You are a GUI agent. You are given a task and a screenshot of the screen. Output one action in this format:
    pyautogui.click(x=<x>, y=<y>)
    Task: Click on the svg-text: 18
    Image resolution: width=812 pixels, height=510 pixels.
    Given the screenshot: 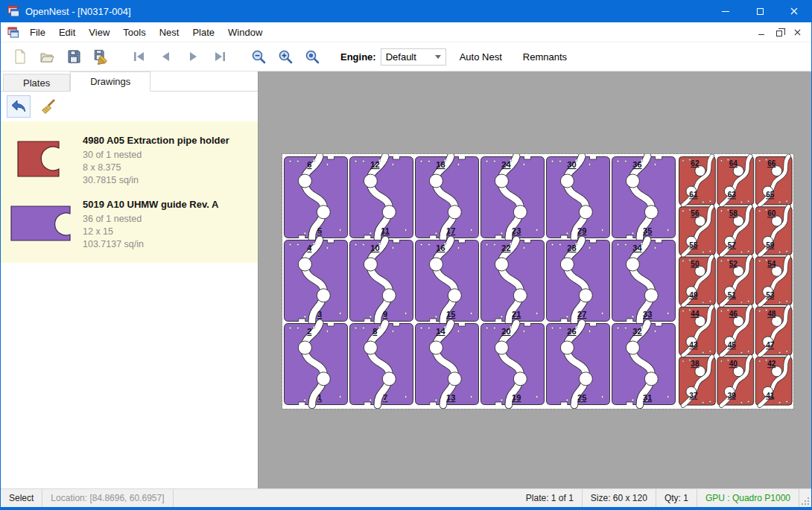 What is the action you would take?
    pyautogui.click(x=440, y=165)
    